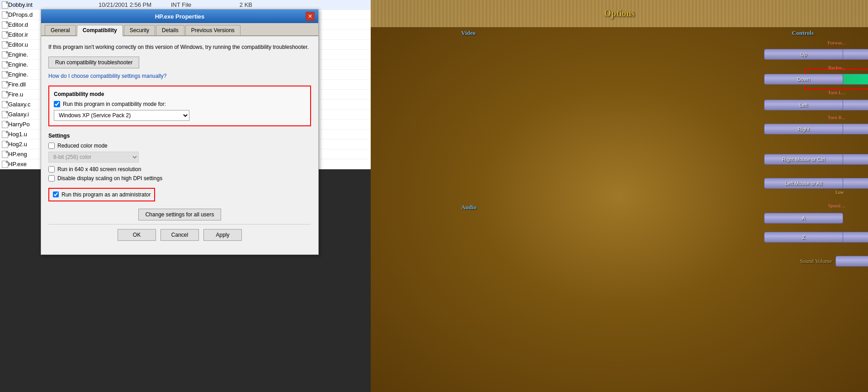  What do you see at coordinates (837, 206) in the screenshot?
I see `speed-ctrl-label: Speed ...` at bounding box center [837, 206].